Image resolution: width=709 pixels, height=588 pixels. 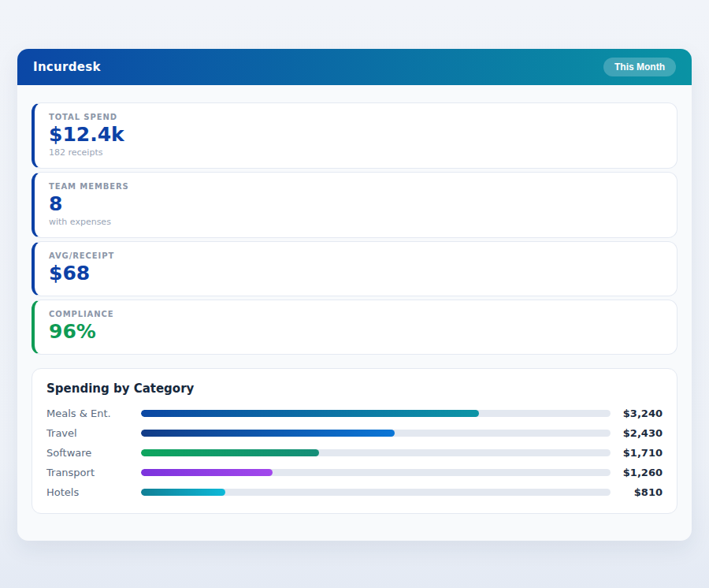 What do you see at coordinates (354, 389) in the screenshot?
I see `chart-title: Spending by Category` at bounding box center [354, 389].